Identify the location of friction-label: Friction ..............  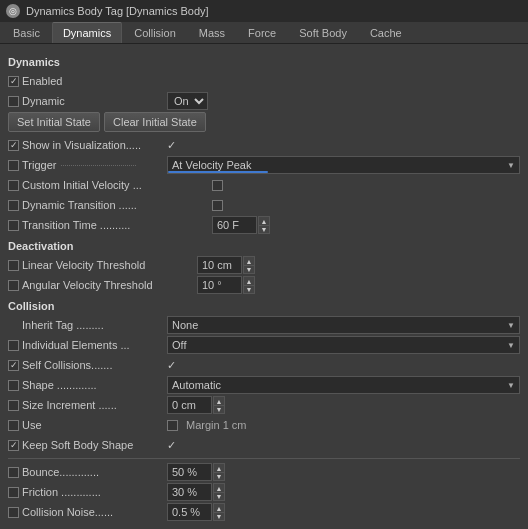
(62, 492).